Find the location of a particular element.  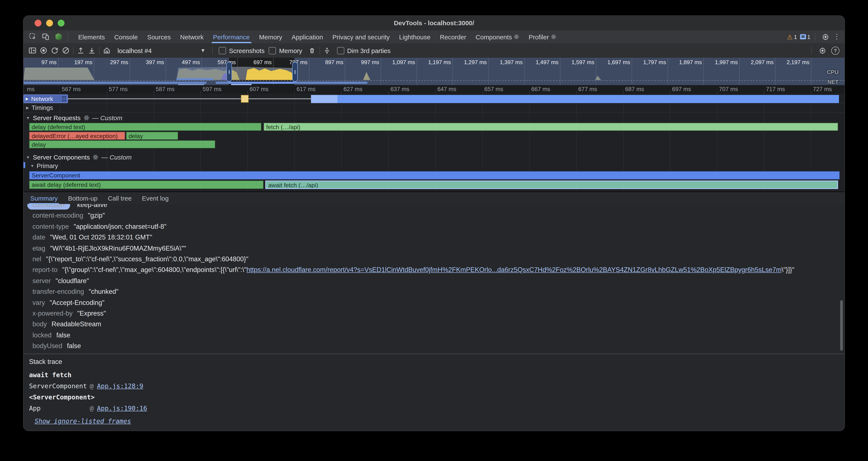

summary-row-date: date"Wed, 01 Oct 2025 18:32:01 GMT" is located at coordinates (434, 237).